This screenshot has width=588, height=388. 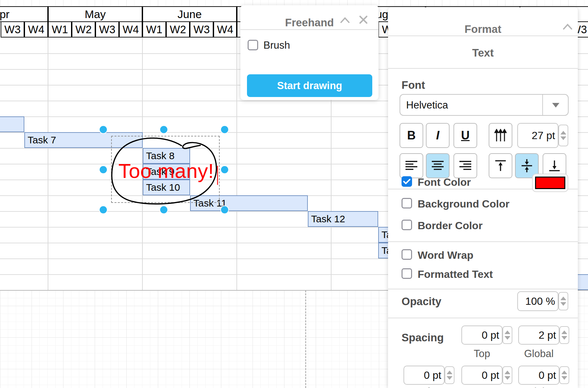 What do you see at coordinates (407, 203) in the screenshot?
I see `background-color-checkbox` at bounding box center [407, 203].